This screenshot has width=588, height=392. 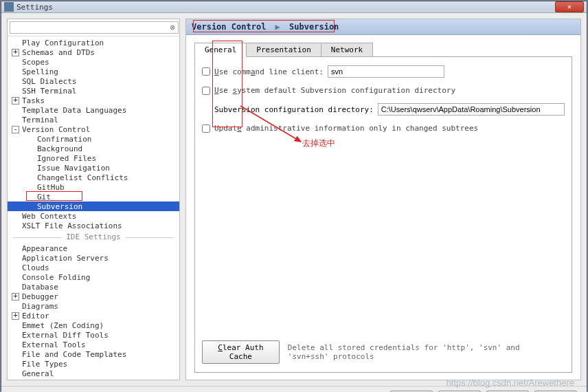 What do you see at coordinates (15, 129) in the screenshot?
I see `tree-expander-icon: -` at bounding box center [15, 129].